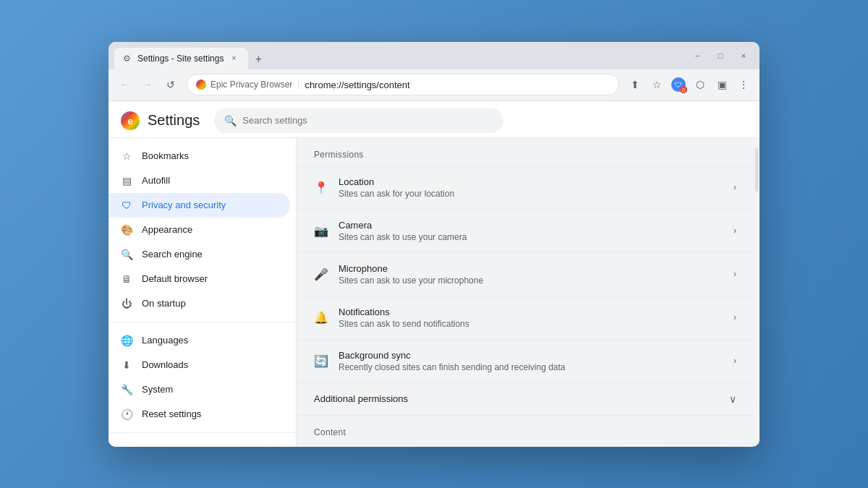  What do you see at coordinates (171, 446) in the screenshot?
I see `sidebar-label-extensions: Extensions ↗` at bounding box center [171, 446].